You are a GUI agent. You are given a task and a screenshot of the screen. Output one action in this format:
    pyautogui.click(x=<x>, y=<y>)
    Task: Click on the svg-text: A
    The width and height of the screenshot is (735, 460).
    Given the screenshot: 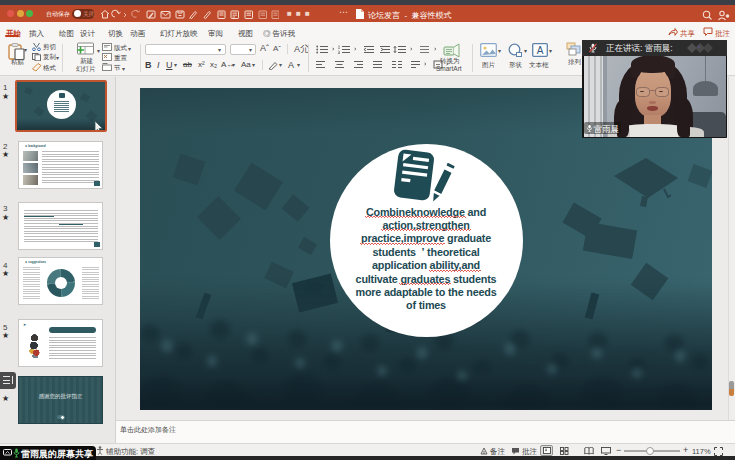 What is the action you would take?
    pyautogui.click(x=540, y=50)
    